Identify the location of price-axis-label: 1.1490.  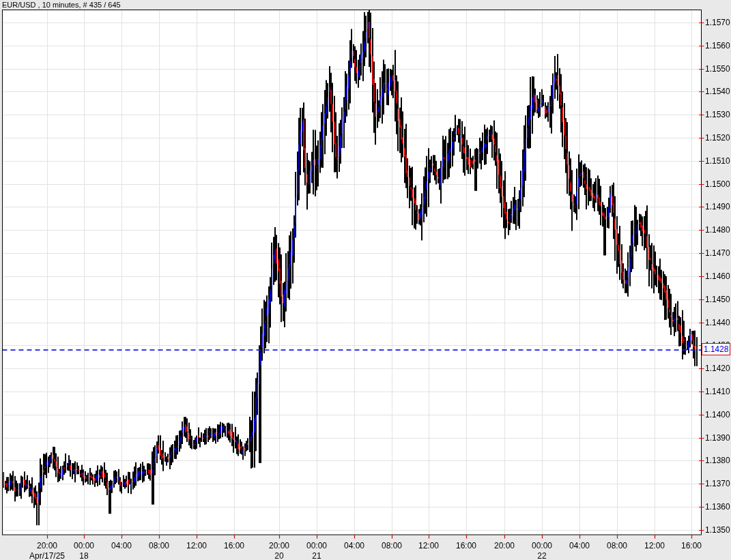
(718, 207).